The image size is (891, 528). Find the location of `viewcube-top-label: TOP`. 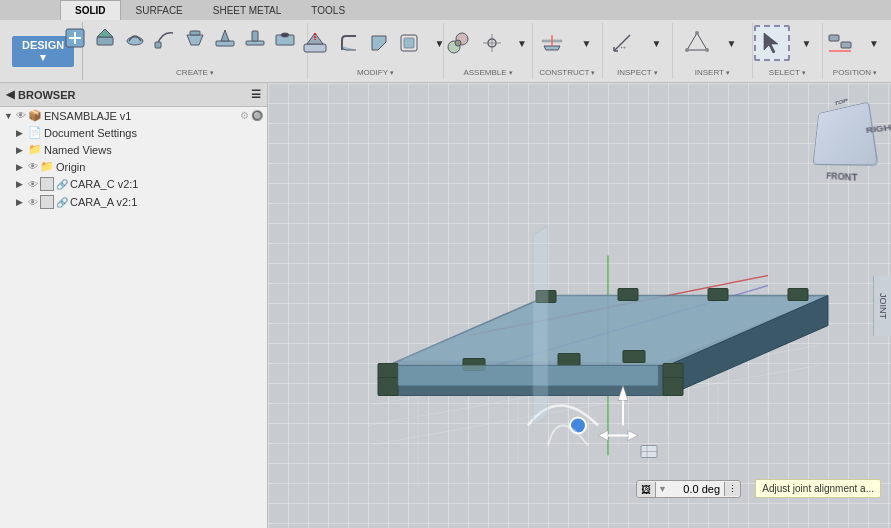

viewcube-top-label: TOP is located at coordinates (840, 102).